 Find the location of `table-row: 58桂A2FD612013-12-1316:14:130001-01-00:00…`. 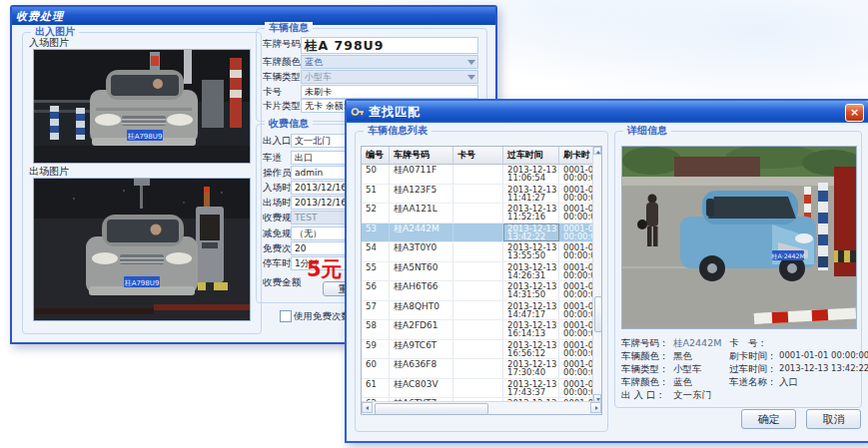

table-row: 58桂A2FD612013-12-1316:14:130001-01-00:00… is located at coordinates (481, 330).